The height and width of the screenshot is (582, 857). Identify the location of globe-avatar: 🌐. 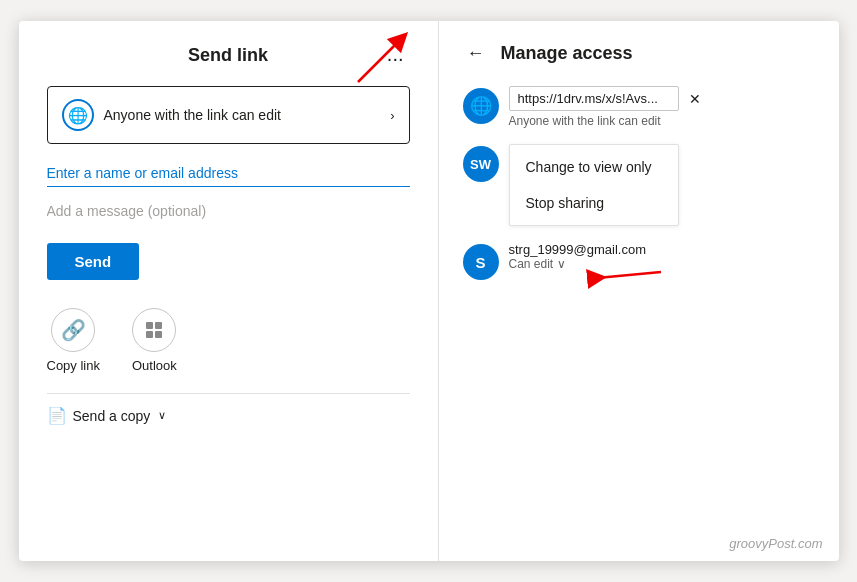
(481, 106).